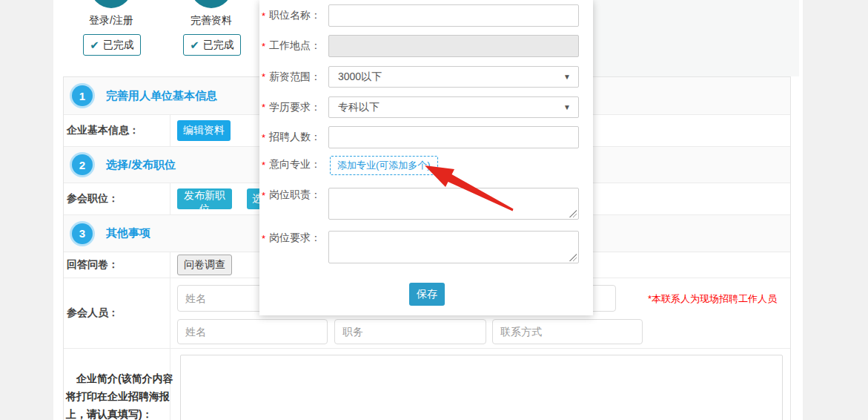  Describe the element at coordinates (295, 165) in the screenshot. I see `major-label-text: 意向专业：` at that location.